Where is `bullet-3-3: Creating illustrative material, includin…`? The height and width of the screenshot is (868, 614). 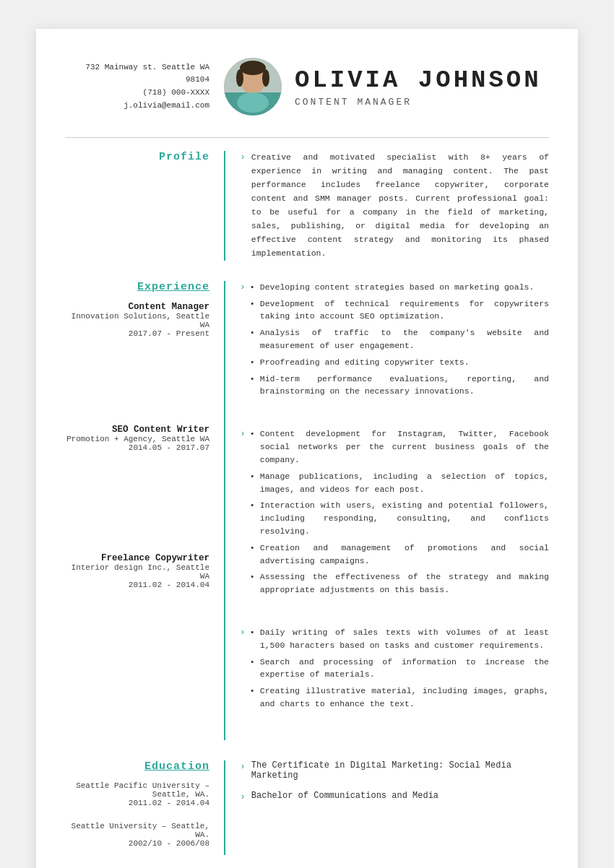 bullet-3-3: Creating illustrative material, includin… is located at coordinates (399, 698).